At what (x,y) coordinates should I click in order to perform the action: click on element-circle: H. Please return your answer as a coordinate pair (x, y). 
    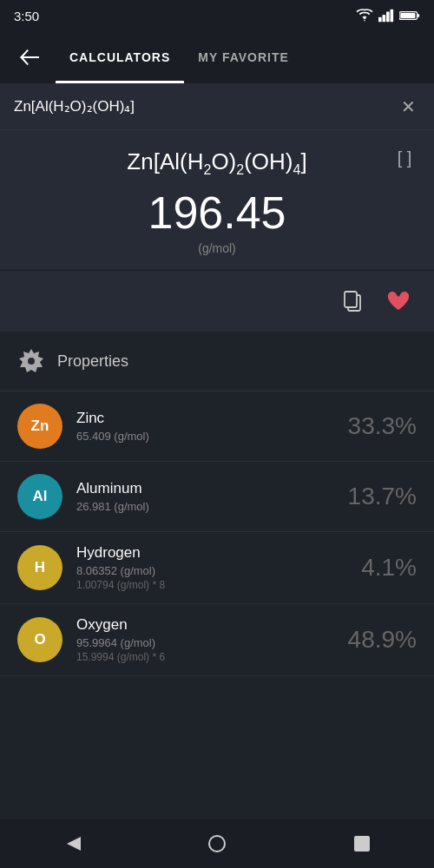
    Looking at the image, I should click on (40, 568).